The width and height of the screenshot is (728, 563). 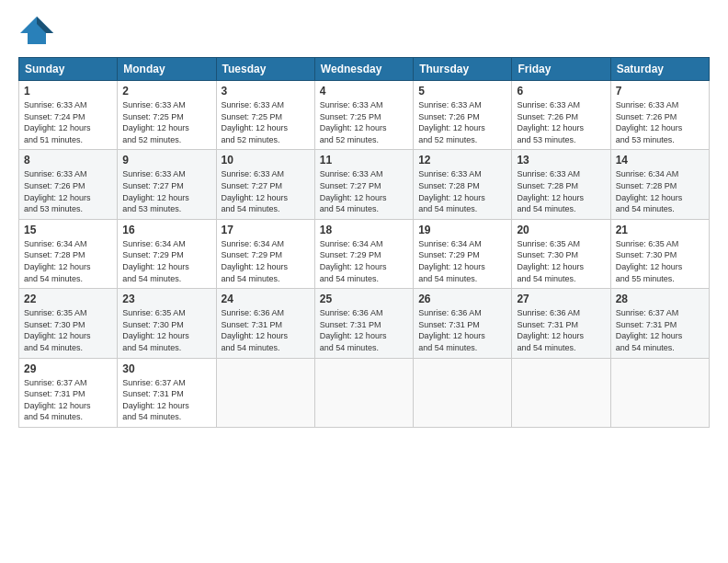 What do you see at coordinates (561, 184) in the screenshot?
I see `calendar-cell: 13Sunrise: 6:33 AM Sunset: 7:28 PM Dayli…` at bounding box center [561, 184].